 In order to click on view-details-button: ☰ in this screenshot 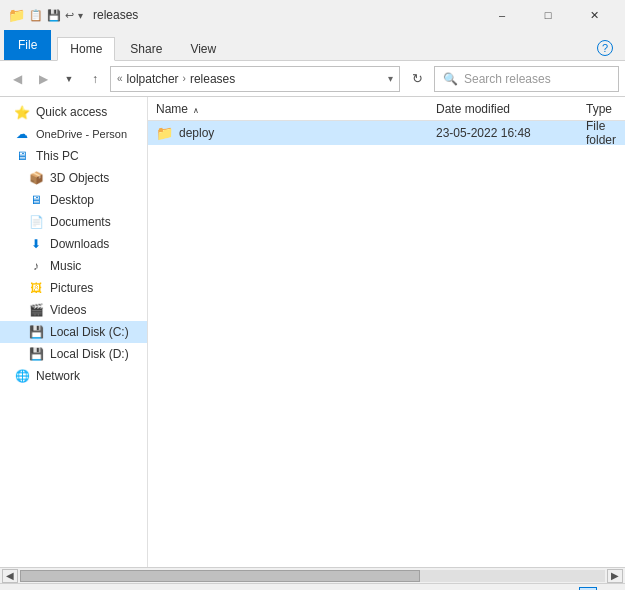, I will do `click(588, 589)`.